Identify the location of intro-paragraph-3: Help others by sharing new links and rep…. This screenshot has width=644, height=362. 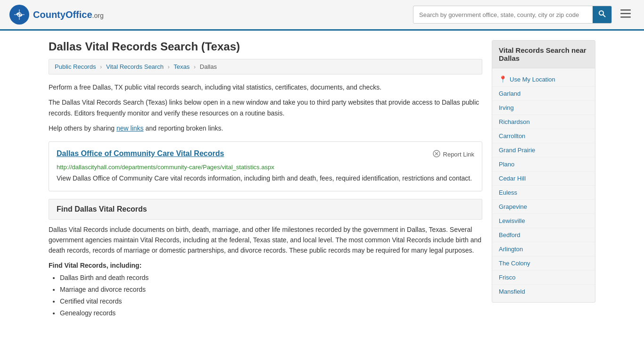
(265, 128).